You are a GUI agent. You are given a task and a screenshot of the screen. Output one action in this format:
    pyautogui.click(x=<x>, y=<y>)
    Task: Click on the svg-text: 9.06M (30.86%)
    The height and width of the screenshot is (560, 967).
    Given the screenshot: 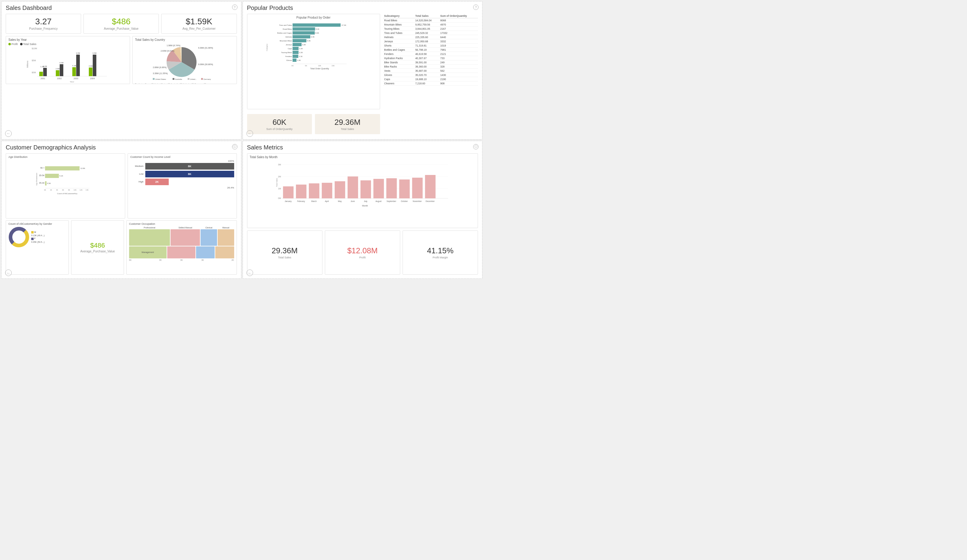 What is the action you would take?
    pyautogui.click(x=206, y=64)
    